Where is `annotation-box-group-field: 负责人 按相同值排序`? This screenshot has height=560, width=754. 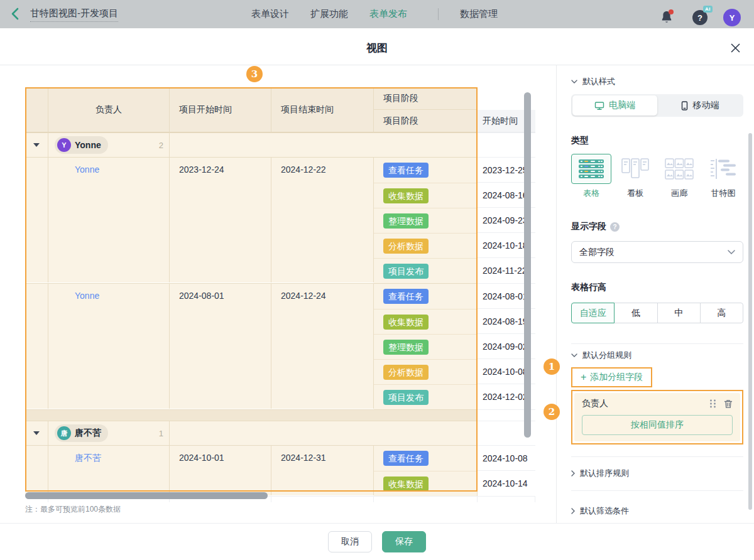 annotation-box-group-field: 负责人 按相同值排序 is located at coordinates (657, 417).